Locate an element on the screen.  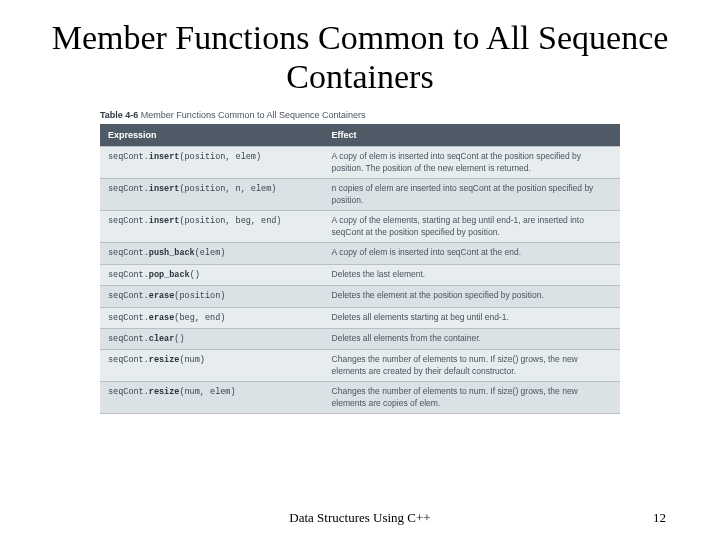
table-row: seqCont.push_back(elem)A copy of elem is… is located at coordinates (360, 254).